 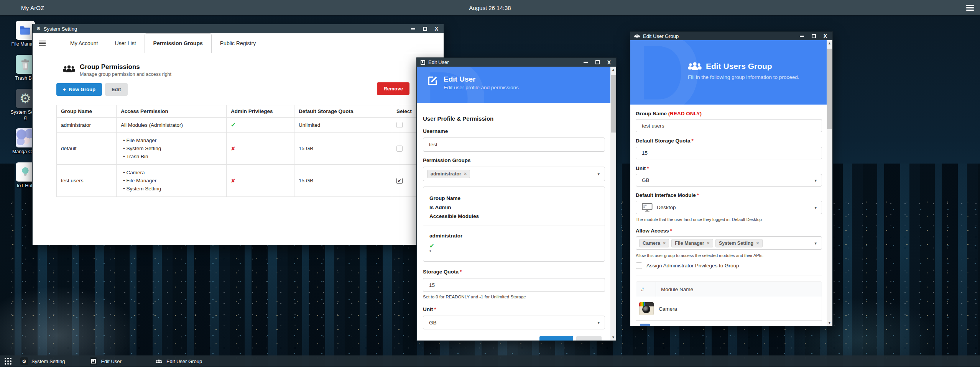 What do you see at coordinates (729, 255) in the screenshot?
I see `allow-access-hint: Allow this user group to access the sele…` at bounding box center [729, 255].